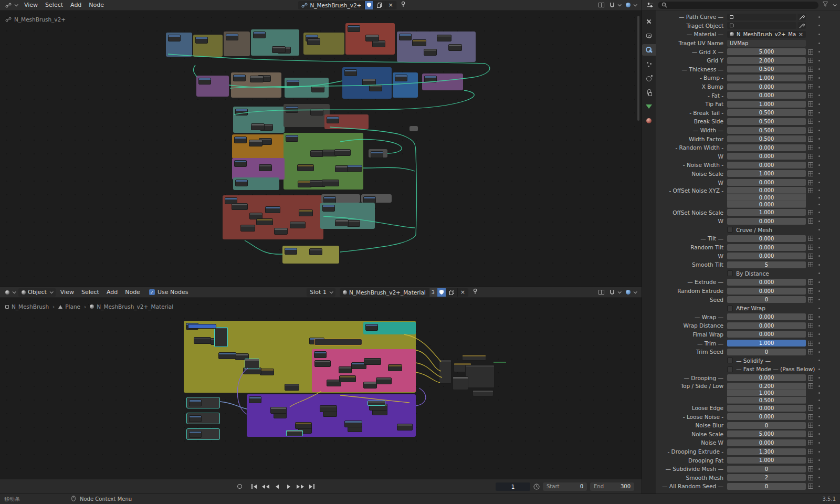 This screenshot has height=504, width=840. Describe the element at coordinates (649, 107) in the screenshot. I see `tab-object-data` at that location.